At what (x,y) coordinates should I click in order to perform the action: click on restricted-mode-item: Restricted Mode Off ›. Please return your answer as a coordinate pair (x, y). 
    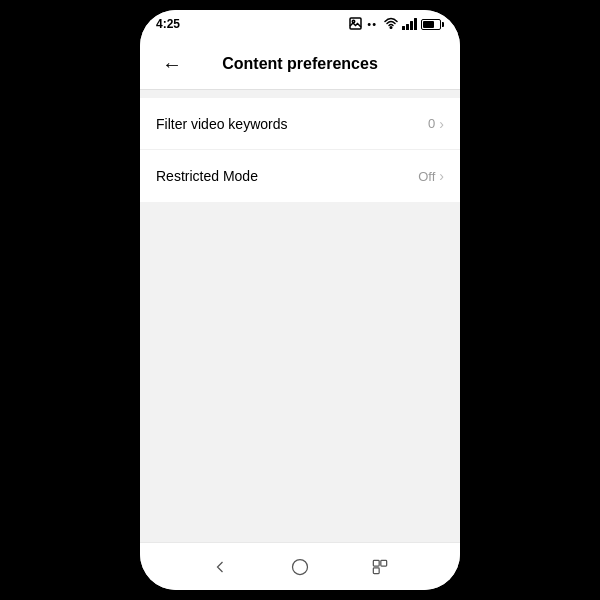
    Looking at the image, I should click on (300, 176).